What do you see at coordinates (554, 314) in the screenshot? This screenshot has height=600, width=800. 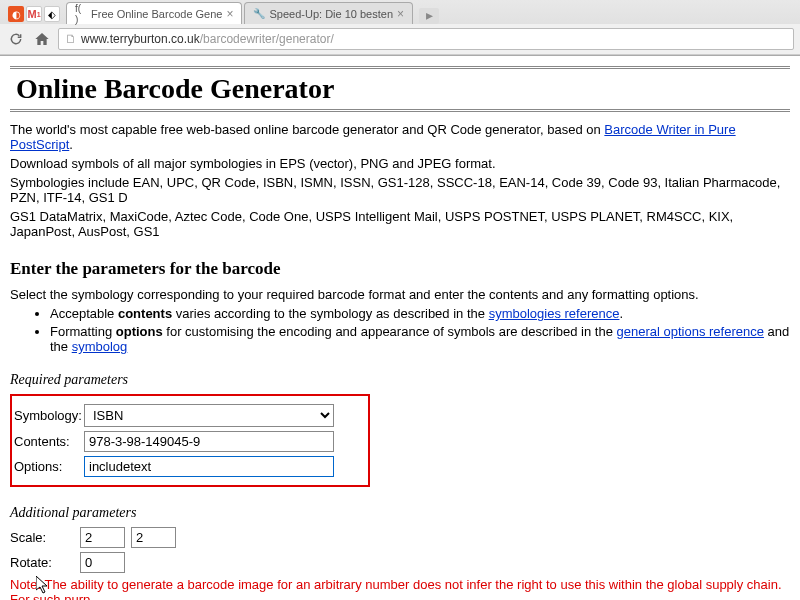 I see `symbologies-reference-link: symbologies reference` at bounding box center [554, 314].